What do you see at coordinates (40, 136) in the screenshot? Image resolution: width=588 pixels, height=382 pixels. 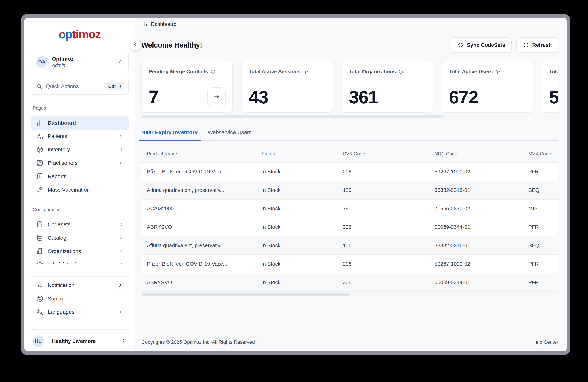 I see `users-icon` at bounding box center [40, 136].